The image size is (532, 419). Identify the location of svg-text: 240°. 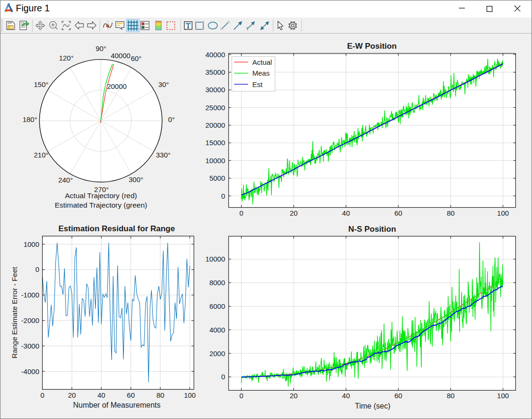
(65, 180).